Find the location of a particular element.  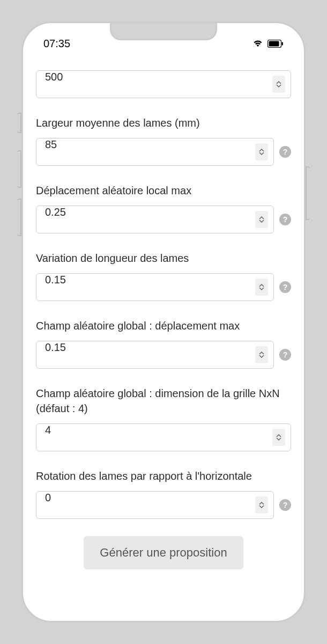

number-input-0: 500 is located at coordinates (164, 84).